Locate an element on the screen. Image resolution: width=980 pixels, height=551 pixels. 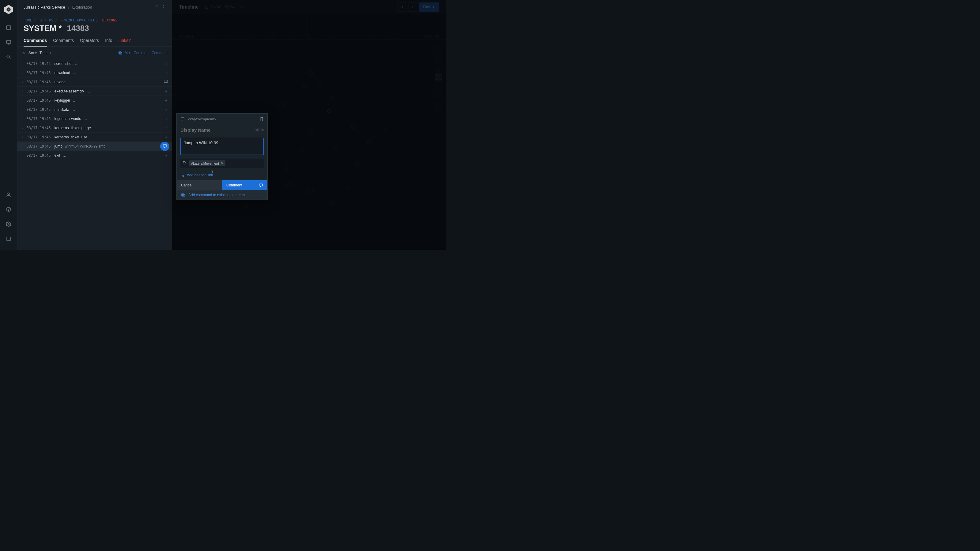
nav-list-icon is located at coordinates (8, 239).